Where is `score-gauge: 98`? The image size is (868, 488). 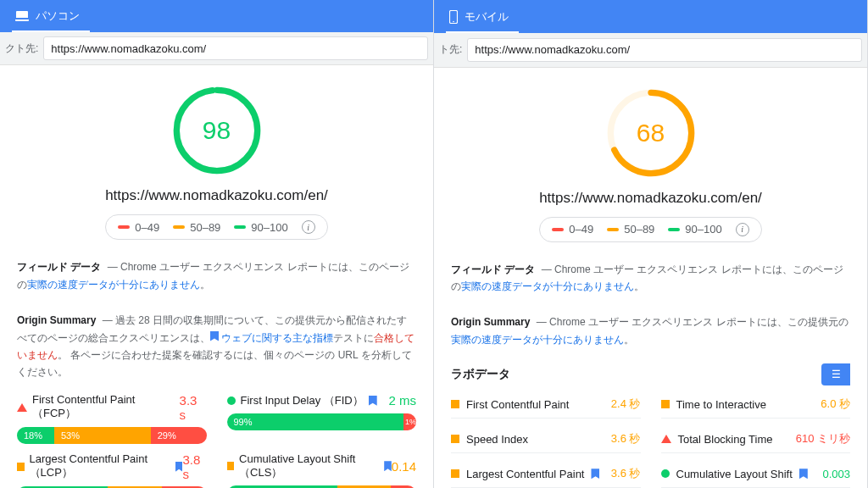
score-gauge: 98 is located at coordinates (217, 130).